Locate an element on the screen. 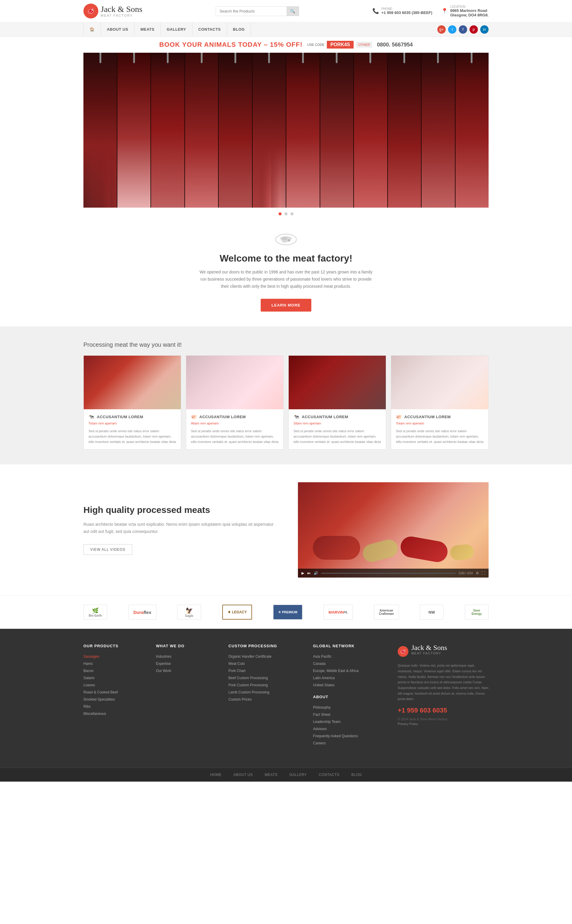 The height and width of the screenshot is (924, 572). footer-bacon: Bacon is located at coordinates (113, 671).